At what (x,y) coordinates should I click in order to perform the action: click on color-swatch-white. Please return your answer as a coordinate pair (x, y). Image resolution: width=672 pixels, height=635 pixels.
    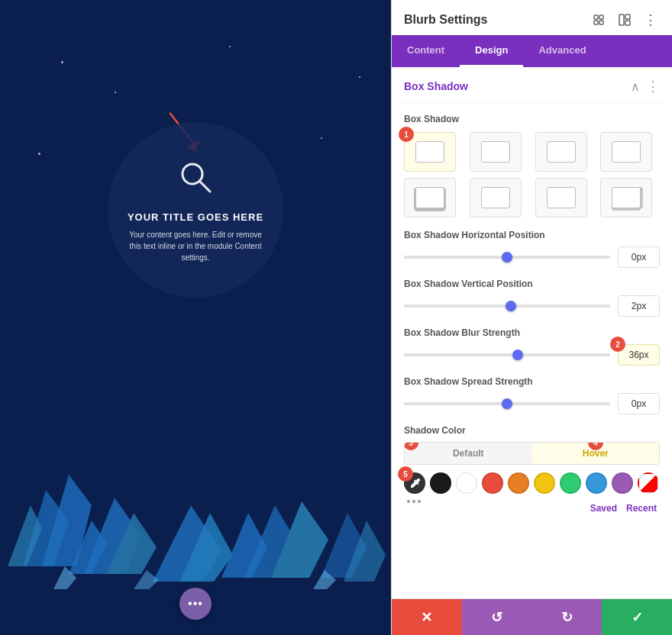
    Looking at the image, I should click on (467, 483).